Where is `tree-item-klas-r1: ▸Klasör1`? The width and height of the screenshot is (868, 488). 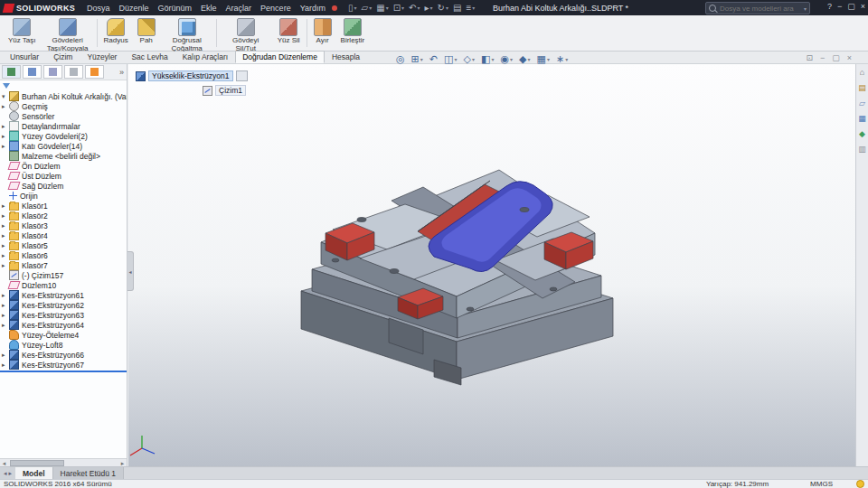
tree-item-klas-r1: ▸Klasör1 is located at coordinates (63, 206).